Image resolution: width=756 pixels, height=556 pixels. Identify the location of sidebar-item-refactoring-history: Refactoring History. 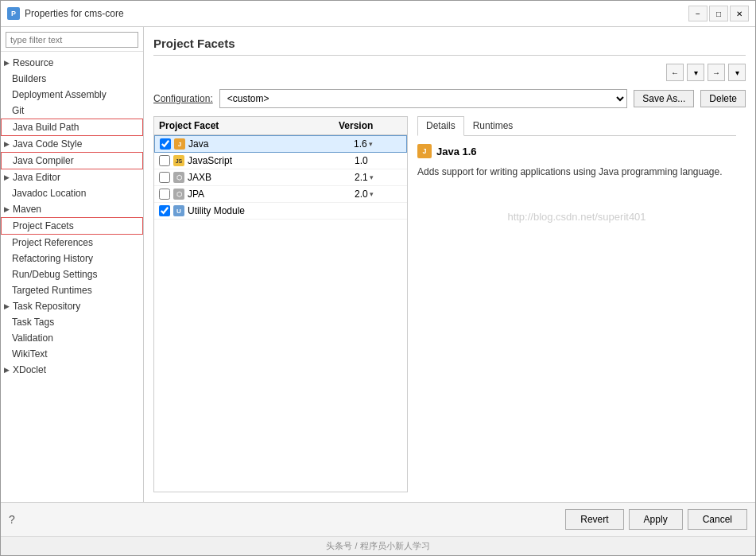
(72, 259).